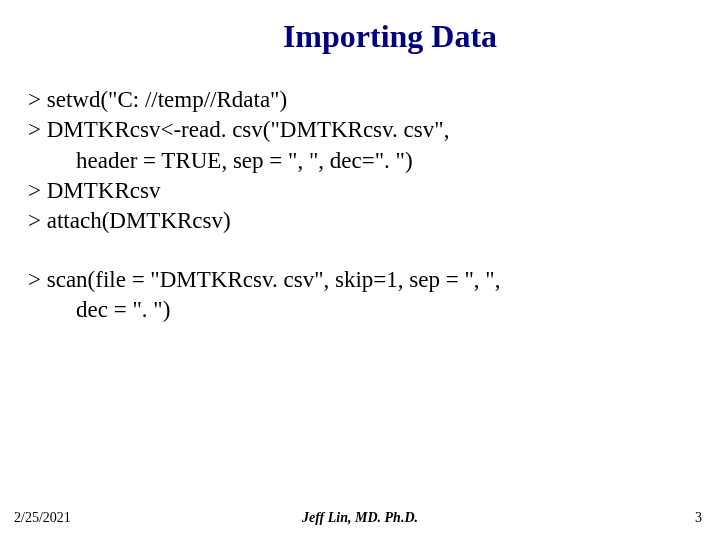 The width and height of the screenshot is (720, 540). Describe the element at coordinates (698, 518) in the screenshot. I see `footer-page-number: 3` at that location.